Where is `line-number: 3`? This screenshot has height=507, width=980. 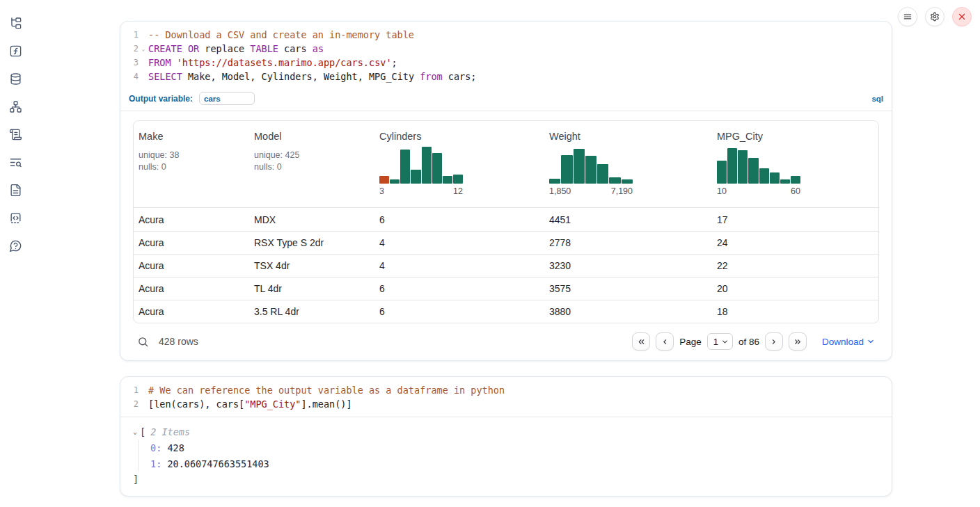 line-number: 3 is located at coordinates (129, 63).